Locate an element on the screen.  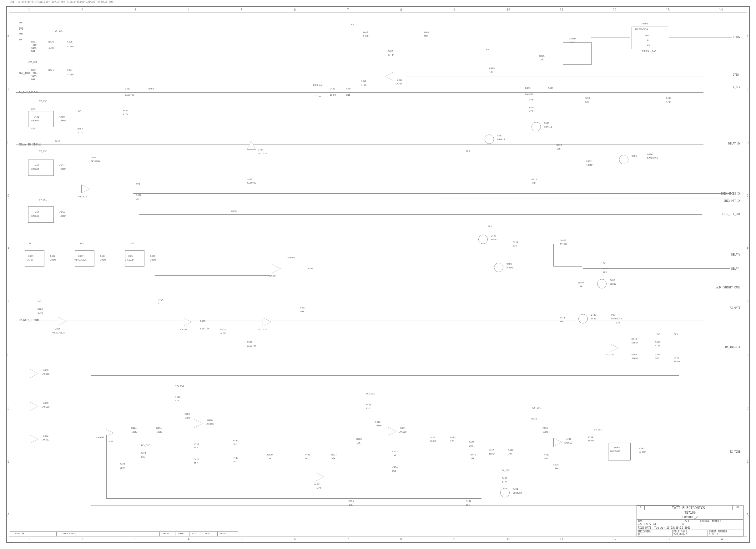
c450-val: 100NF is located at coordinates (63, 121).